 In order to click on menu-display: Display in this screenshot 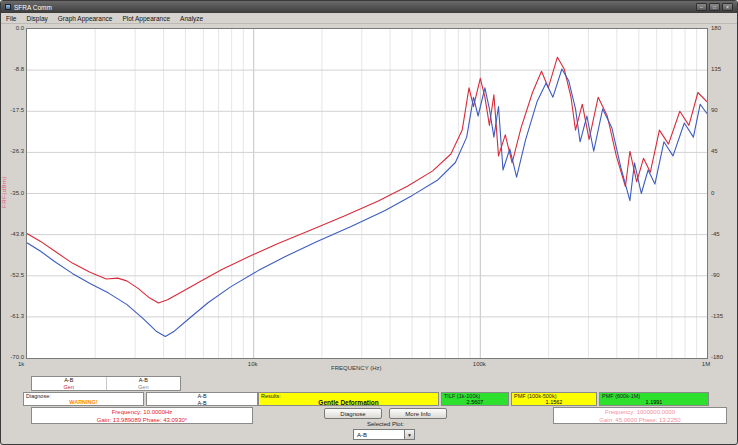, I will do `click(36, 18)`.